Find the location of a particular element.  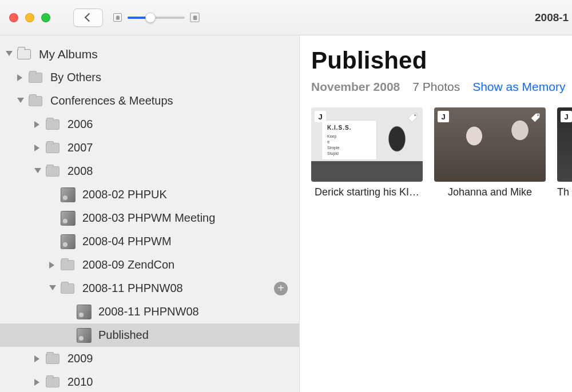

sidebar-item-label: 2008-03 PHPWM Meeting is located at coordinates (191, 218).